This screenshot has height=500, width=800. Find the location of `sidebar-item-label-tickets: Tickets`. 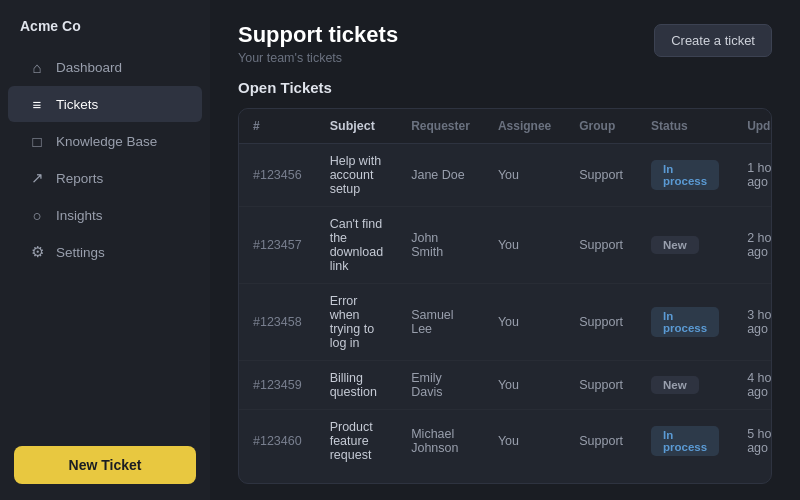

sidebar-item-label-tickets: Tickets is located at coordinates (77, 104).